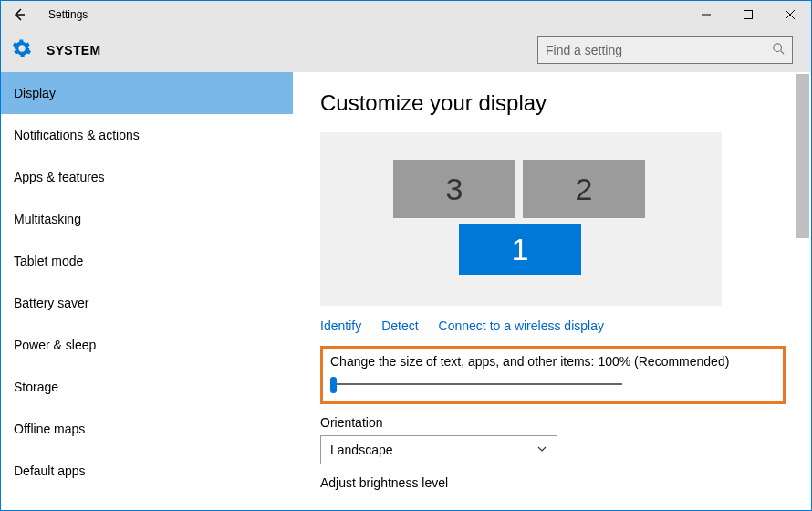 The image size is (812, 511). I want to click on monitor-3: 3, so click(454, 189).